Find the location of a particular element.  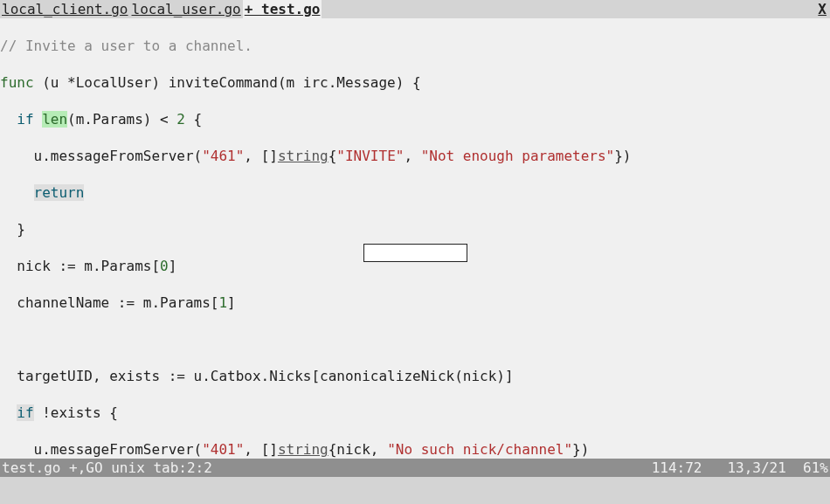

builtin-len: len is located at coordinates (54, 119).